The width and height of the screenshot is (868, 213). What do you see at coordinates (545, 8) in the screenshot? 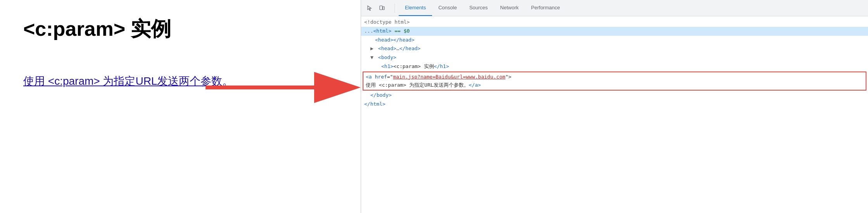
I see `tab-performance: Performance` at bounding box center [545, 8].